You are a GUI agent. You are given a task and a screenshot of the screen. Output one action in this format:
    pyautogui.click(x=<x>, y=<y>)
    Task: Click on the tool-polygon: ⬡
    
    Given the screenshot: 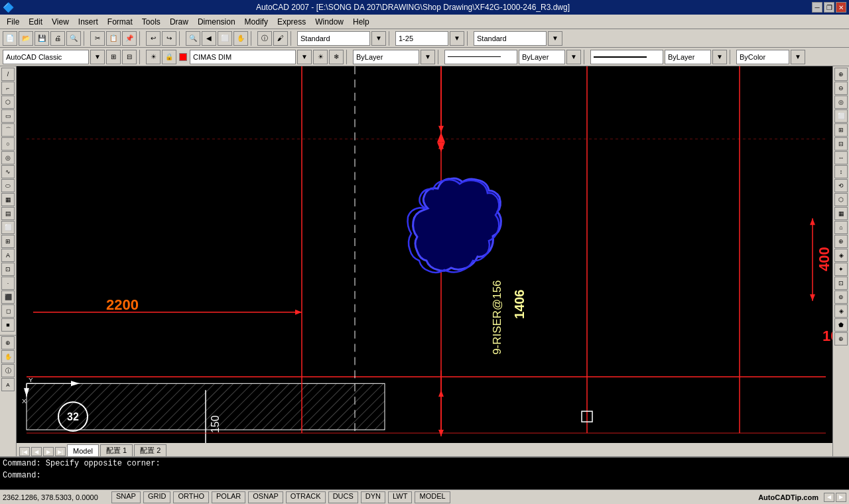 What is the action you would take?
    pyautogui.click(x=8, y=102)
    